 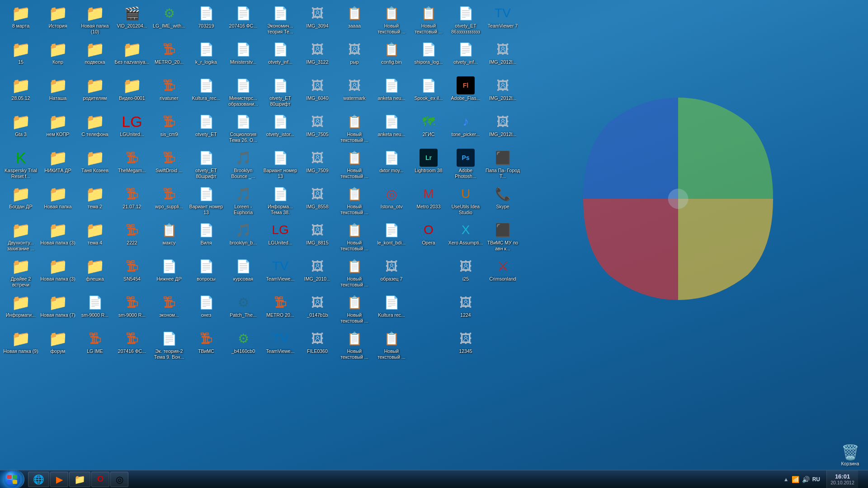 What do you see at coordinates (317, 237) in the screenshot?
I see `desktop-icon-img8815: 🖼IMG_8815` at bounding box center [317, 237].